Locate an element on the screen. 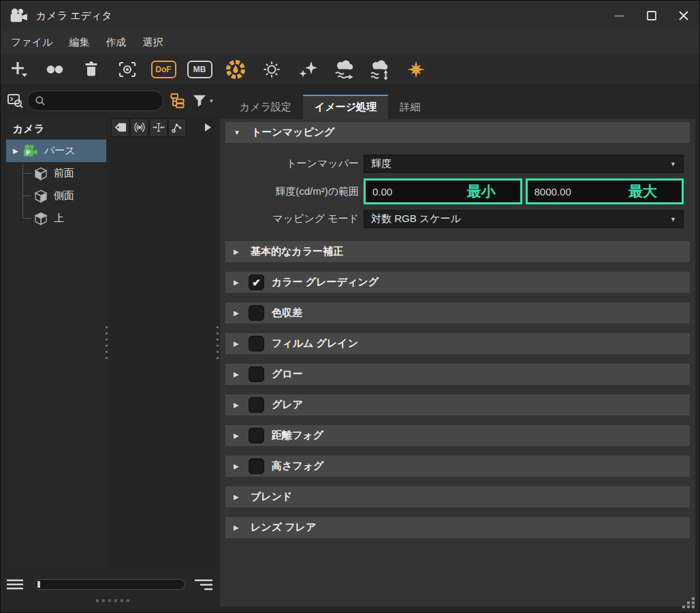  luminance-min-field: 0.00 最小 is located at coordinates (443, 191).